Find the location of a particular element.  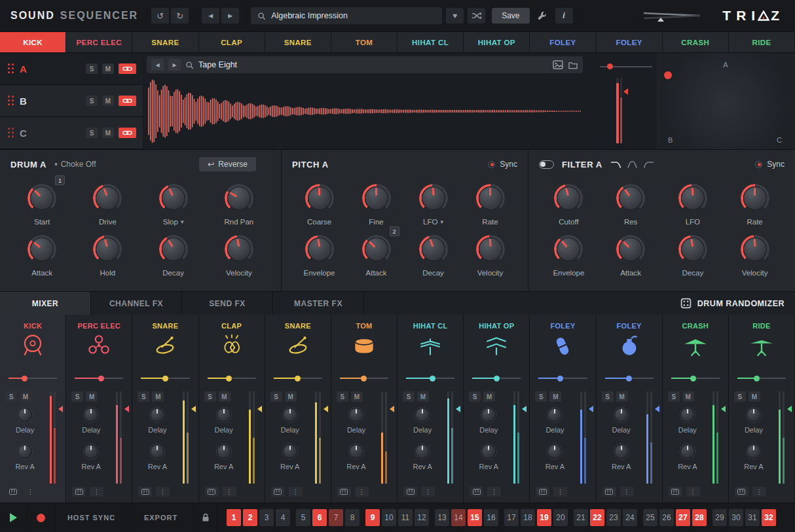

fx-tab-mixer: MIXER is located at coordinates (46, 304).